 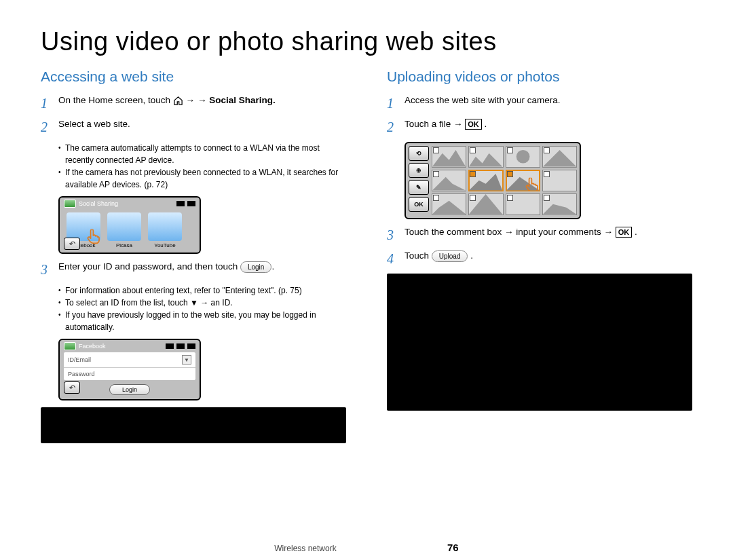 What do you see at coordinates (193, 103) in the screenshot?
I see `step-1-left: 1 On the Home screen, touch → → Social S…` at bounding box center [193, 103].